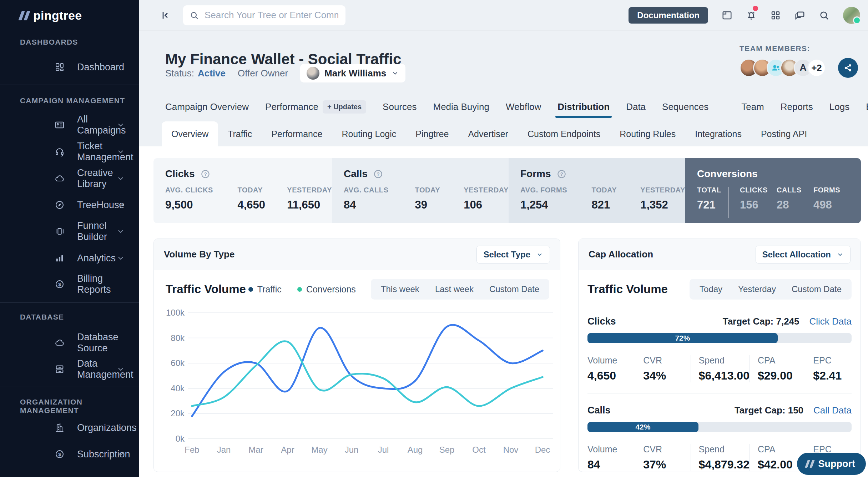  Describe the element at coordinates (832, 411) in the screenshot. I see `call-data-link: Call Data` at that location.